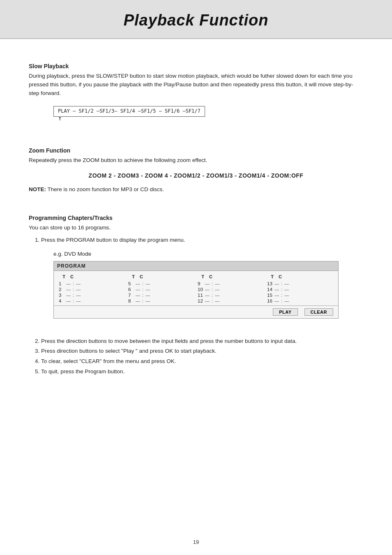 This screenshot has height=555, width=392. I want to click on prog-row-1-col-1: 1— : —, so click(92, 284).